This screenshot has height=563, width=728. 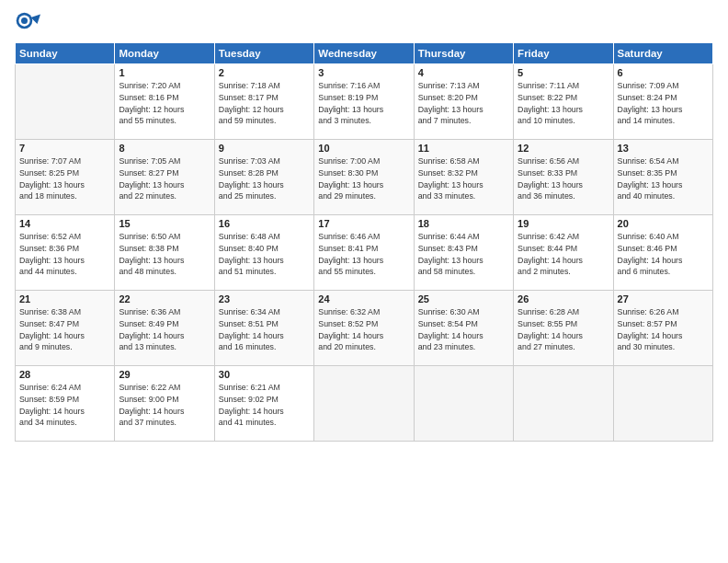 What do you see at coordinates (65, 253) in the screenshot?
I see `calendar-cell: 14Sunrise: 6:52 AM Sunset: 8:36 PM Dayli…` at bounding box center [65, 253].